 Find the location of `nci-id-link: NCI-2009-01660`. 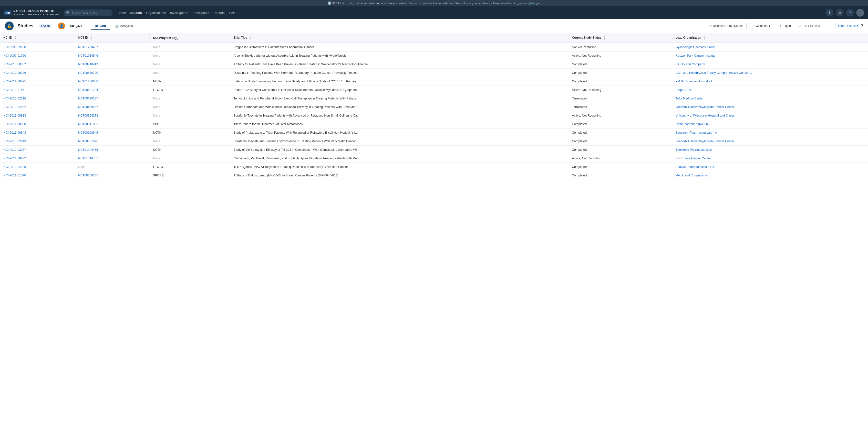

nci-id-link: NCI-2009-01660 is located at coordinates (15, 56).